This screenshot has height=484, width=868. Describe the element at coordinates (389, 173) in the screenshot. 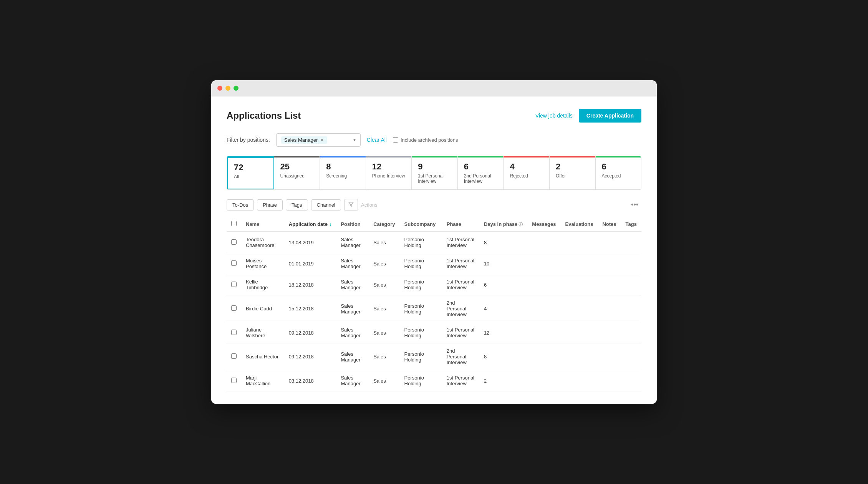

I see `phase-card-phone-interview: 12Phone Interview` at that location.